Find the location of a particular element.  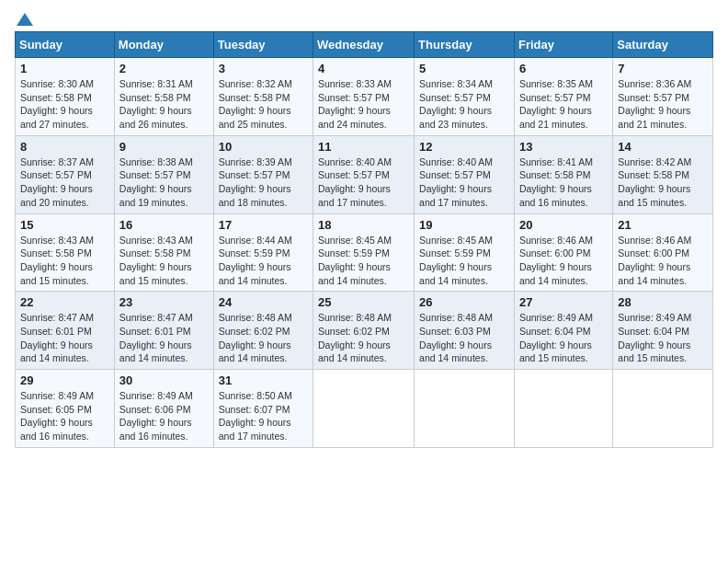

day-number: 4 is located at coordinates (364, 68).